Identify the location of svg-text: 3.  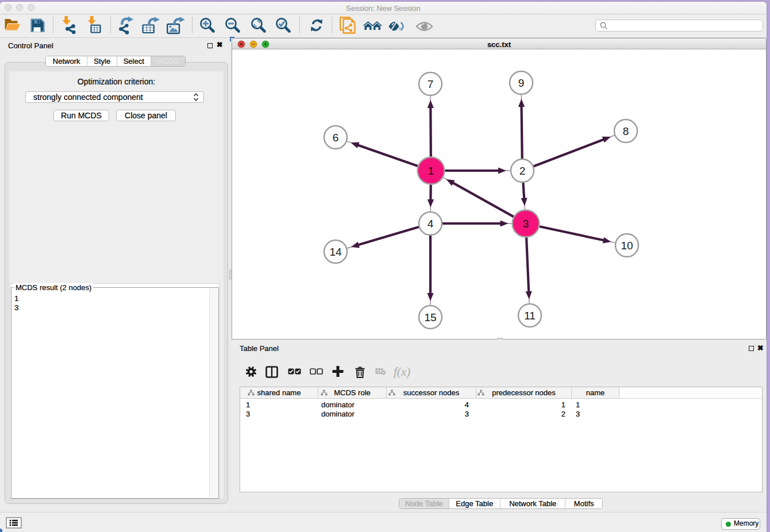
(526, 224).